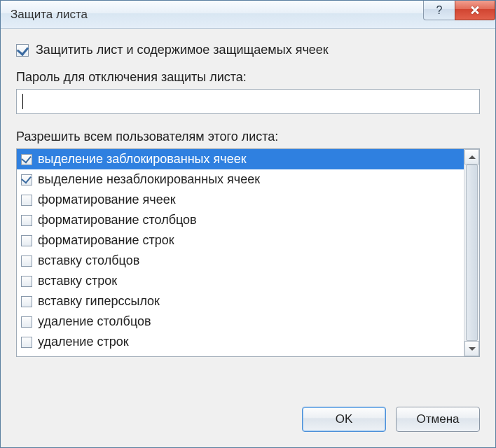 Image resolution: width=496 pixels, height=448 pixels. Describe the element at coordinates (248, 102) in the screenshot. I see `password-input` at that location.